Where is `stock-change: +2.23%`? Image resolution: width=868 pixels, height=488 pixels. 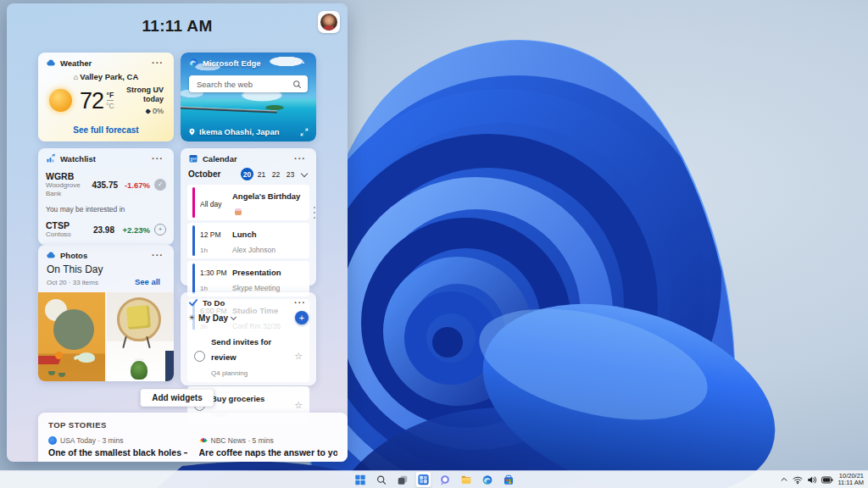
stock-change: +2.23% is located at coordinates (135, 230).